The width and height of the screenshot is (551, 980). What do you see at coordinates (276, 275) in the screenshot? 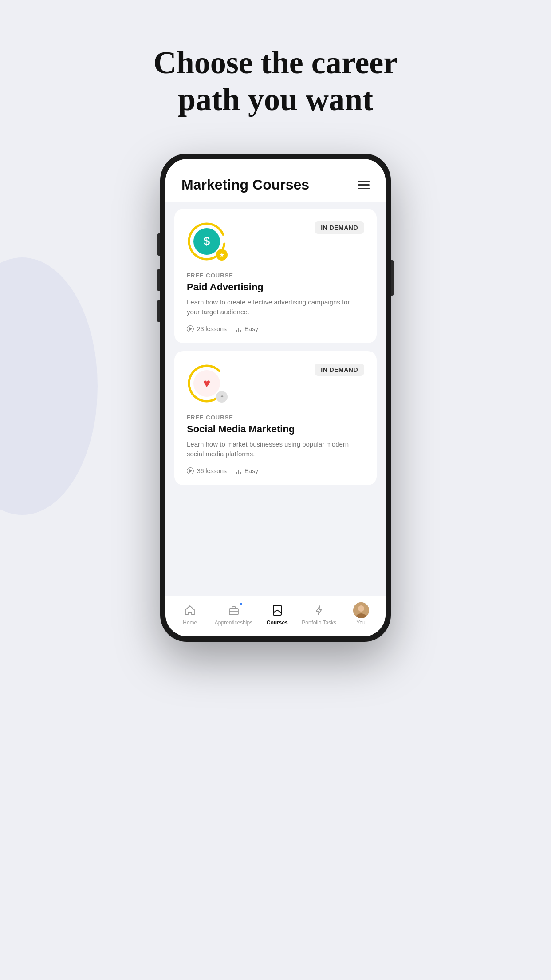
I see `course-tag-1: FREE COURSE` at bounding box center [276, 275].